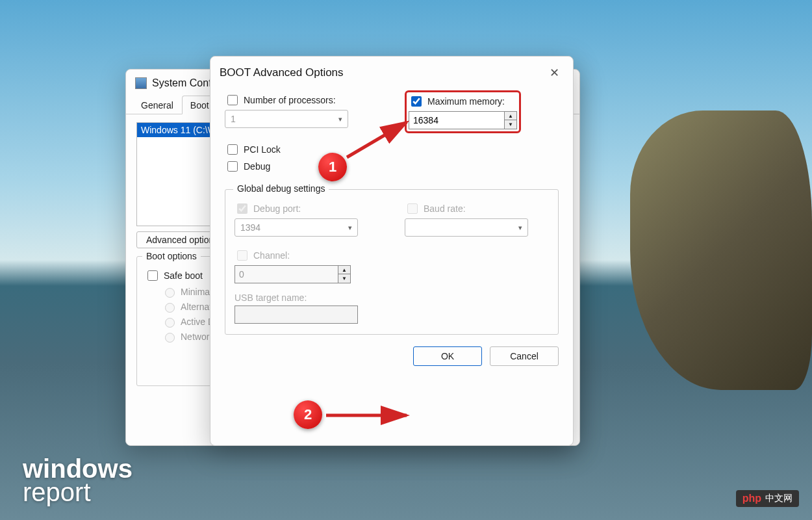 This screenshot has width=812, height=520. Describe the element at coordinates (290, 100) in the screenshot. I see `num-processors-label: Number of processors:` at that location.